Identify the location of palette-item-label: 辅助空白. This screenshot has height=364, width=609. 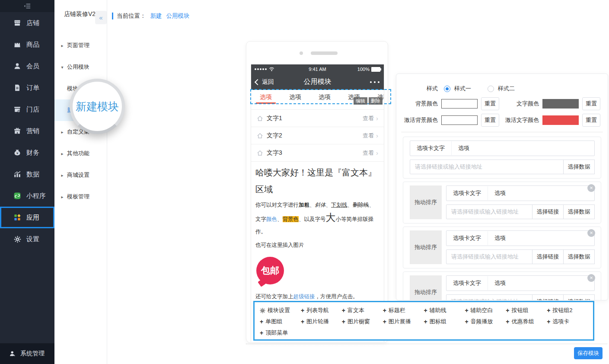
(482, 310).